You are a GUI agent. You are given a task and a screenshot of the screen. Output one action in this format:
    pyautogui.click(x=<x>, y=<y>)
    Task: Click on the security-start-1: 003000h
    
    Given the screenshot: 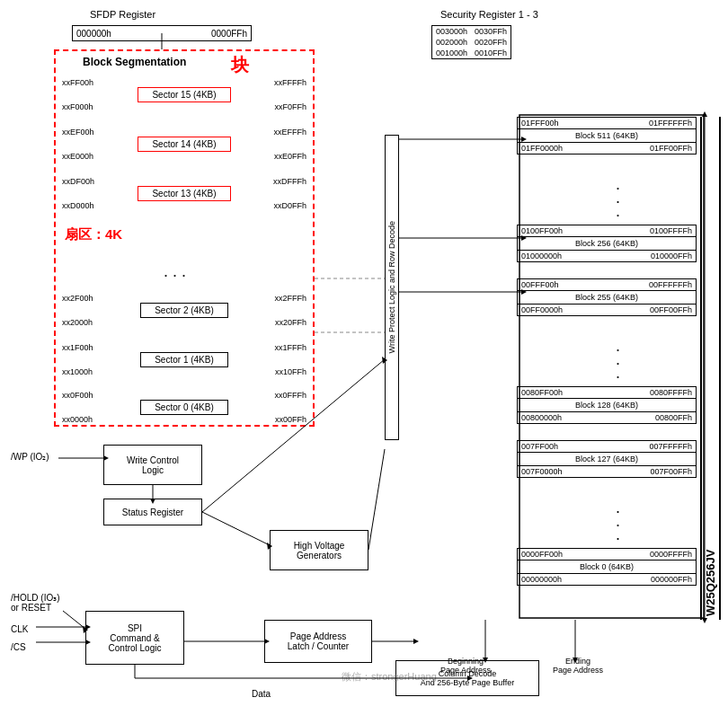 What is the action you would take?
    pyautogui.click(x=452, y=32)
    